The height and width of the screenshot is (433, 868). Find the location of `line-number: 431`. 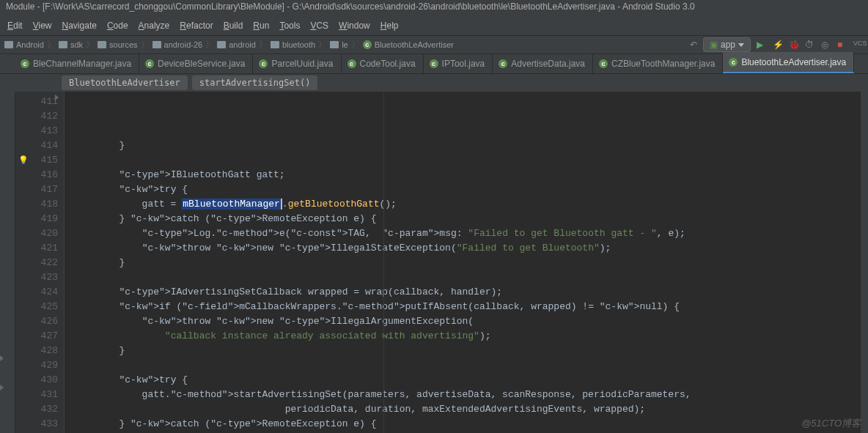

line-number: 431 is located at coordinates (38, 395).